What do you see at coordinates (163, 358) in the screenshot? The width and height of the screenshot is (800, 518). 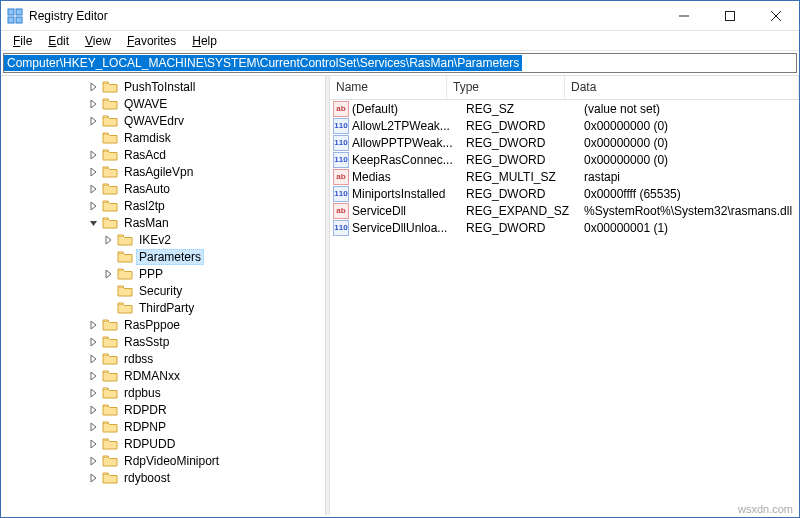 I see `tree-item-rdbss: rdbss` at bounding box center [163, 358].